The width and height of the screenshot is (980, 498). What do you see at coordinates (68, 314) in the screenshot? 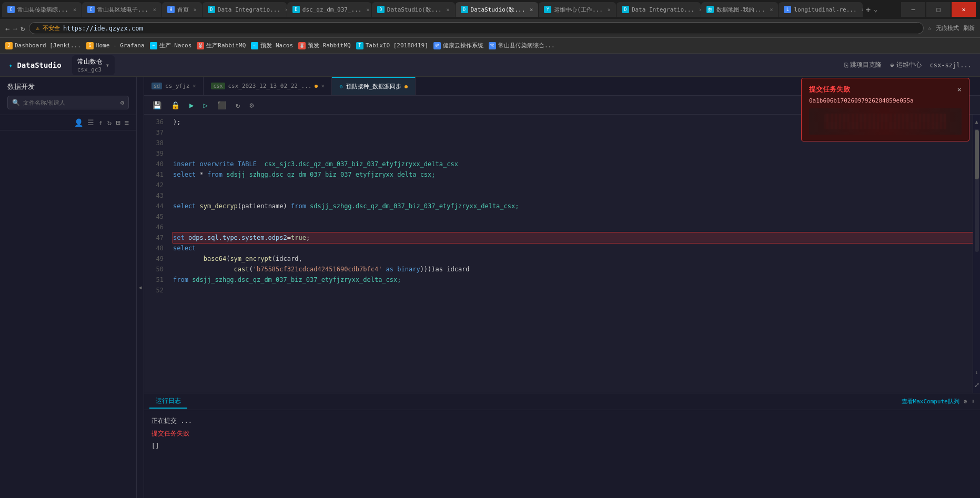
I see `sidebar-content` at bounding box center [68, 314].